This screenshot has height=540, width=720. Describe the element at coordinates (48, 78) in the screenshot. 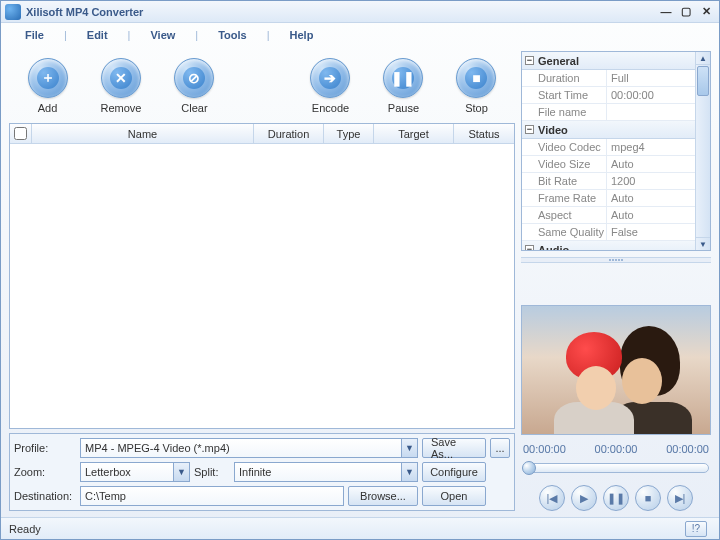

I see `plus-icon: ＋` at that location.